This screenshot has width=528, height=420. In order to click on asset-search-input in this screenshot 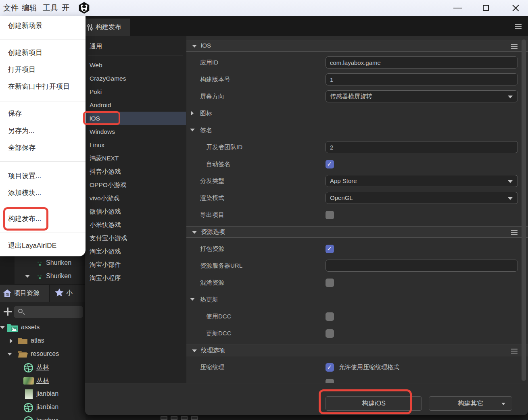, I will do `click(48, 312)`.